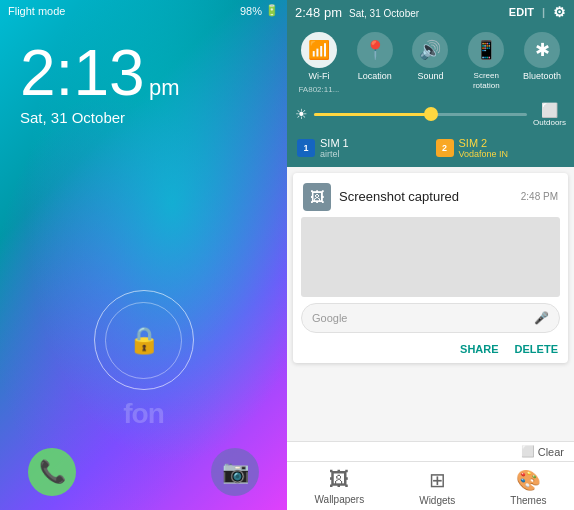  Describe the element at coordinates (484, 154) in the screenshot. I see `sim2-carrier: Vodafone IN` at that location.